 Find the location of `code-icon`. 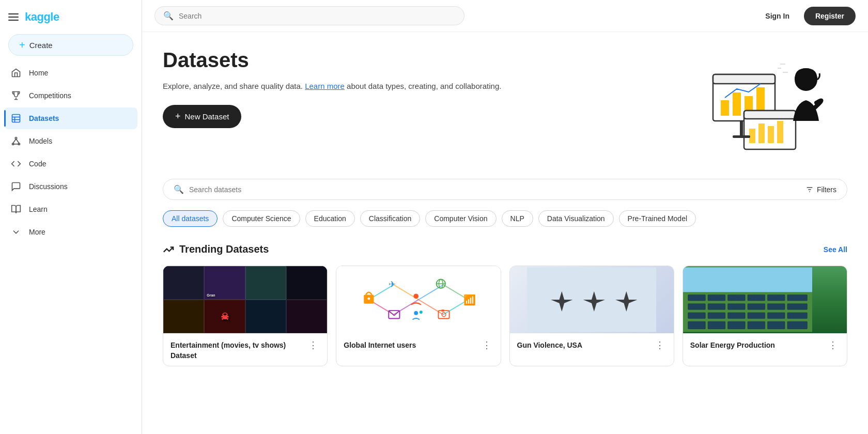

code-icon is located at coordinates (16, 164).